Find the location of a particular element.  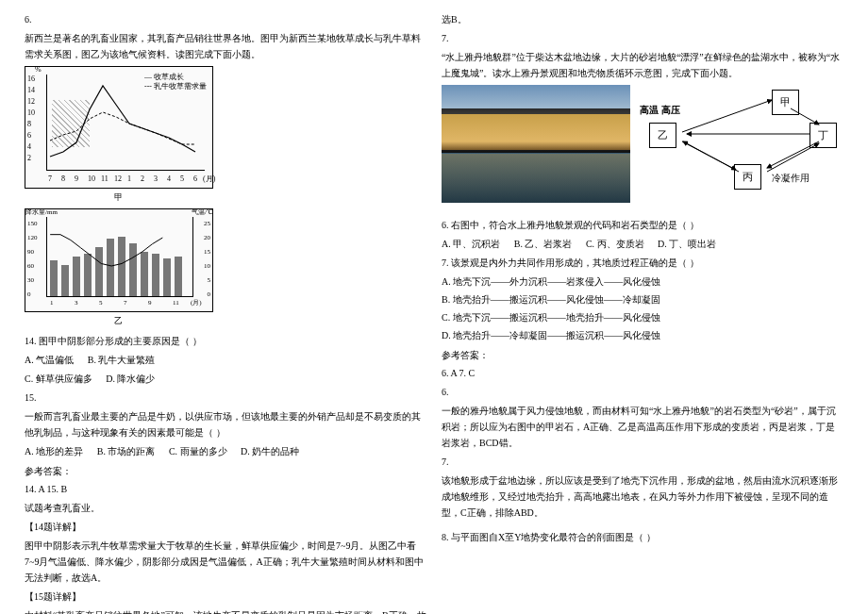

q7-intro: “水上雅丹地貌群”位于柴达木盆地边缘，大片的砂岩地貌“漂浮”在鲜绿色的盐湖水中，… is located at coordinates (643, 65).